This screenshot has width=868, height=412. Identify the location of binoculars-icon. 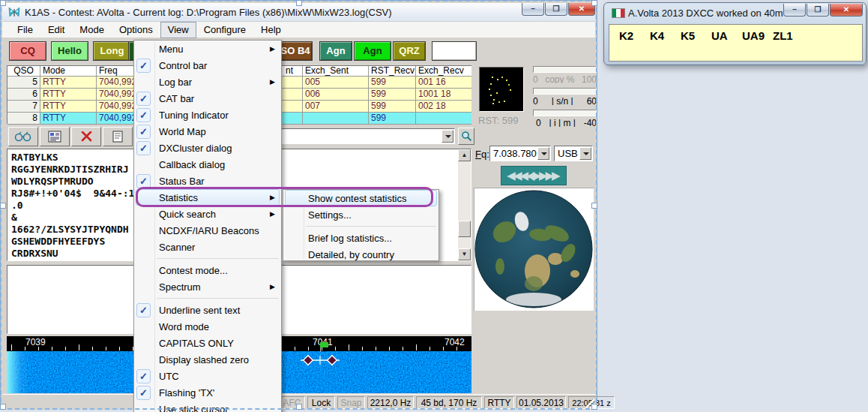
(23, 137).